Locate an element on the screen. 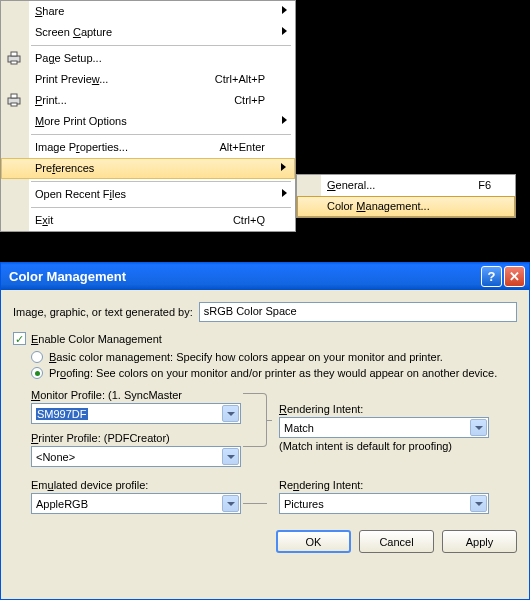 The width and height of the screenshot is (530, 600). cancel-button: Cancel is located at coordinates (396, 542).